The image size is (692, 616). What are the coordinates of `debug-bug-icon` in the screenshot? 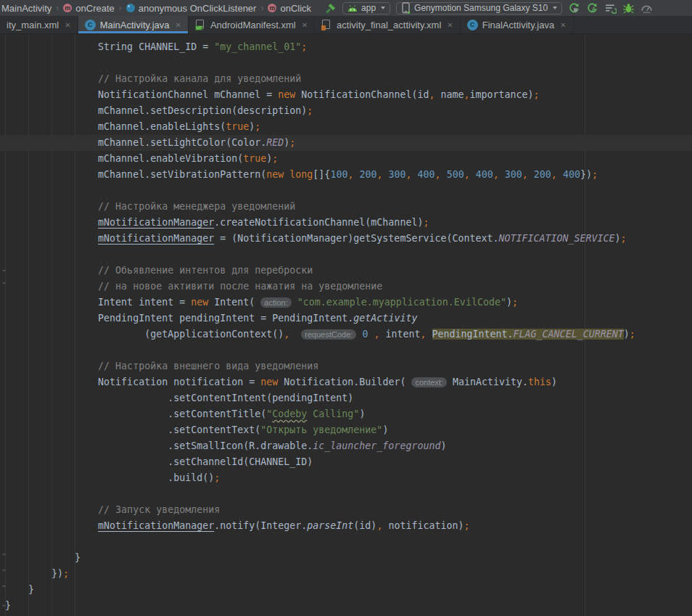 It's located at (628, 8).